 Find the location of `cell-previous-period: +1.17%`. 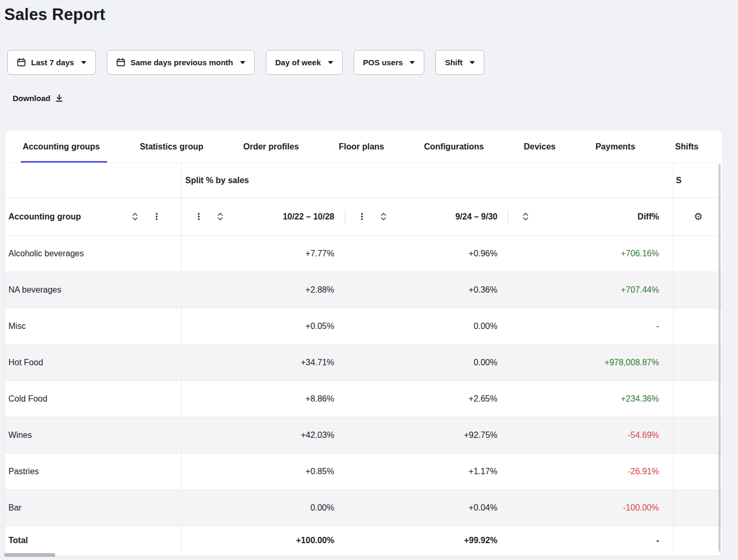

cell-previous-period: +1.17% is located at coordinates (426, 472).